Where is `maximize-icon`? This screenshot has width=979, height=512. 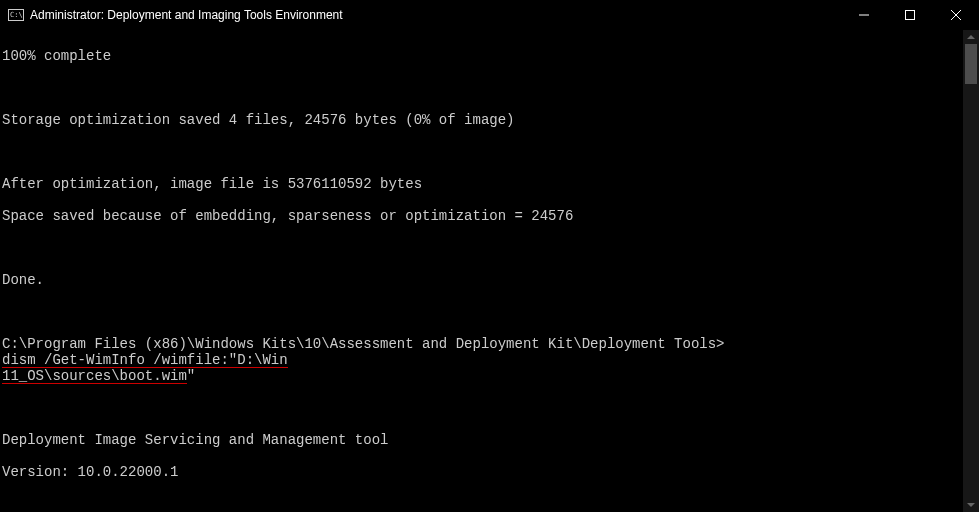 maximize-icon is located at coordinates (910, 15).